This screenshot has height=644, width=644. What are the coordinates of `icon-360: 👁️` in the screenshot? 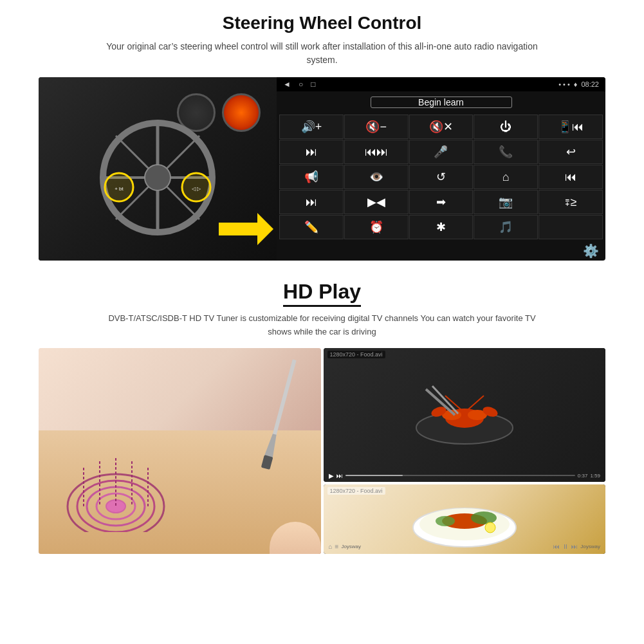 It's located at (376, 177).